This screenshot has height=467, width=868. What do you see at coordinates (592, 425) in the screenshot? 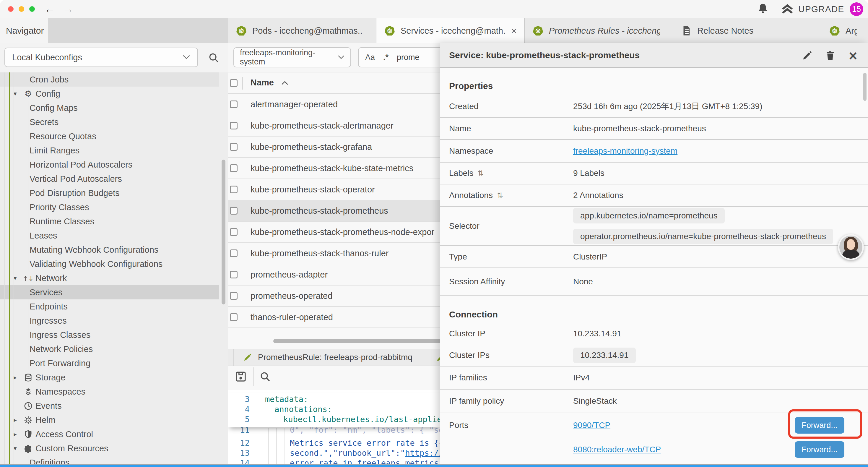
I see `port-link: 9090/TCP` at bounding box center [592, 425].